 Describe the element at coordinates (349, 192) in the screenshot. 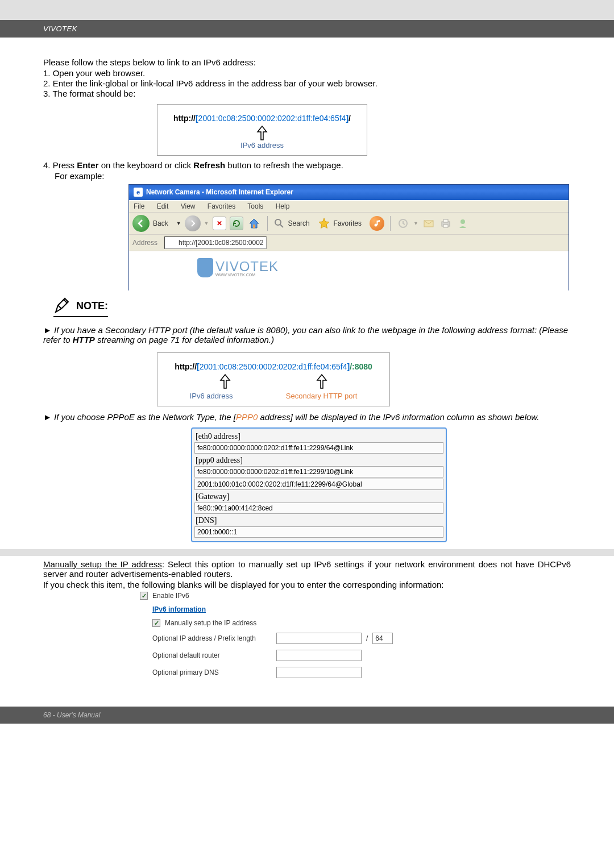

I see `ie-titlebar: e Network Camera - Microsoft Internet Ex…` at that location.